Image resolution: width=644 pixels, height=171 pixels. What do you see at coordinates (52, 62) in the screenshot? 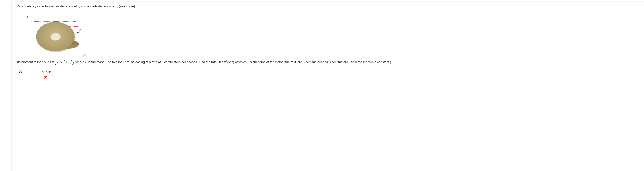
I see `equals: =` at bounding box center [52, 62].